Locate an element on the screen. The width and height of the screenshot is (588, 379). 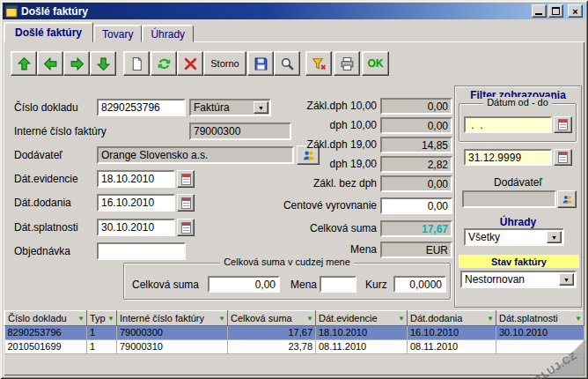
zakl-dph19-field: 14,85 is located at coordinates (416, 145).